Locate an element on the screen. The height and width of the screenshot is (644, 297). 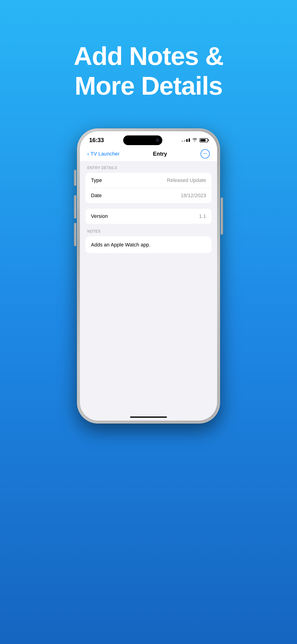
home-indicator is located at coordinates (148, 417).